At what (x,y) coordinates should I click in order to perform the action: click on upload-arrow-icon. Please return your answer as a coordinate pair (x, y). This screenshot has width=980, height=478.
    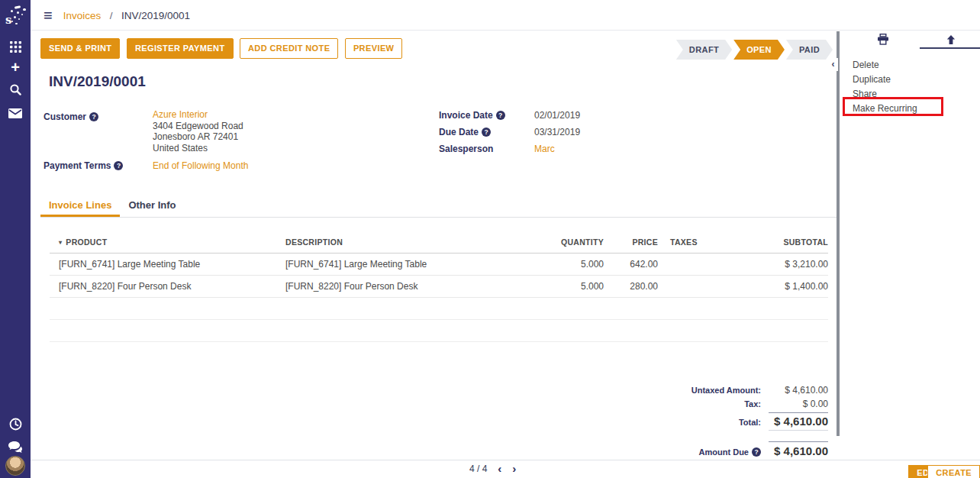
    Looking at the image, I should click on (951, 41).